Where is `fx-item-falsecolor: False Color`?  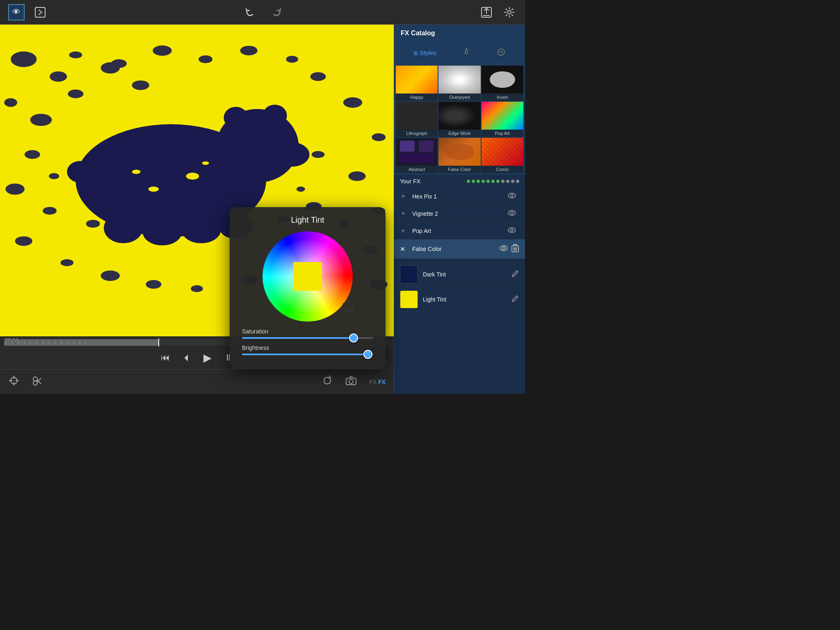 fx-item-falsecolor: False Color is located at coordinates (459, 155).